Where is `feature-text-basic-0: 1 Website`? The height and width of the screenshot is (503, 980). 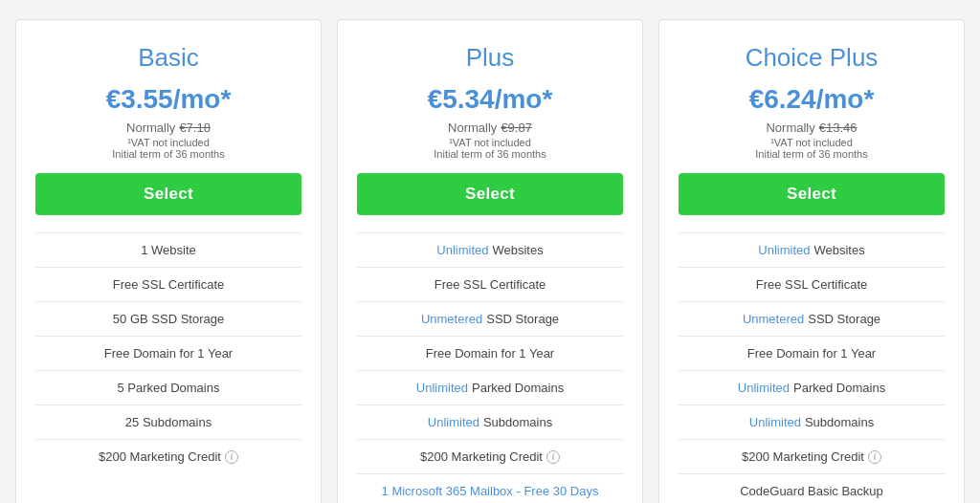 feature-text-basic-0: 1 Website is located at coordinates (168, 251).